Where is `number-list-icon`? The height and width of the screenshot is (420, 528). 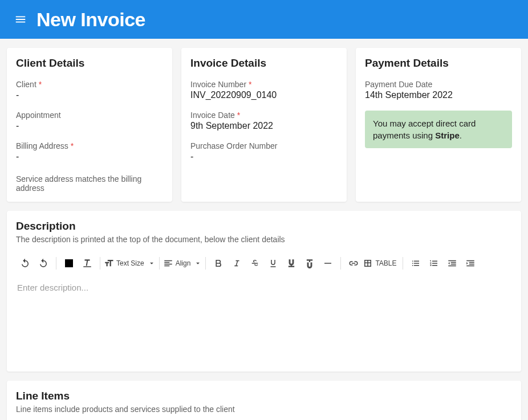
number-list-icon is located at coordinates (434, 263).